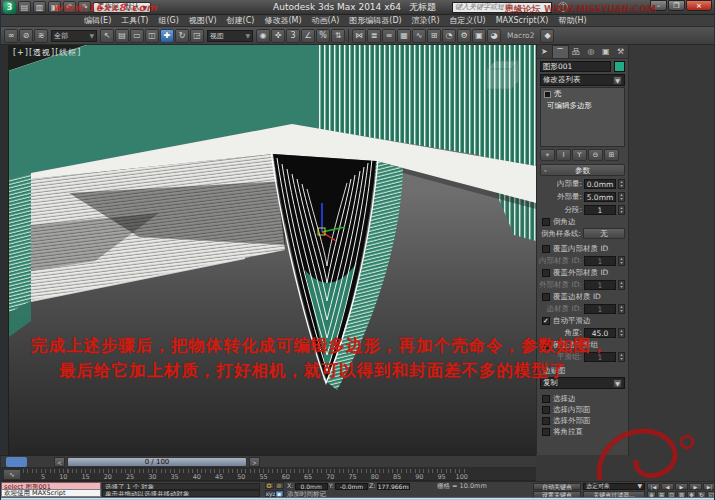 This screenshot has width=715, height=500. What do you see at coordinates (600, 210) in the screenshot?
I see `segments-field: 1` at bounding box center [600, 210].